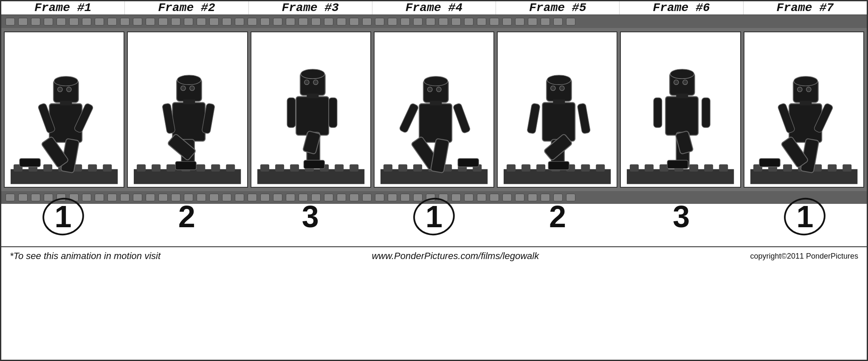 This screenshot has height=361, width=868. What do you see at coordinates (434, 22) in the screenshot?
I see `top-sprockets` at bounding box center [434, 22].